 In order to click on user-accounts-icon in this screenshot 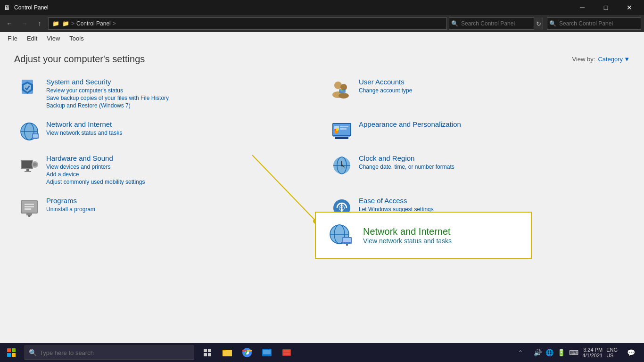, I will do `click(342, 89)`.